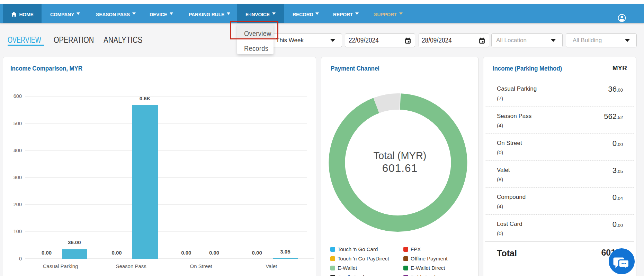  I want to click on svg-text: 0, so click(20, 259).